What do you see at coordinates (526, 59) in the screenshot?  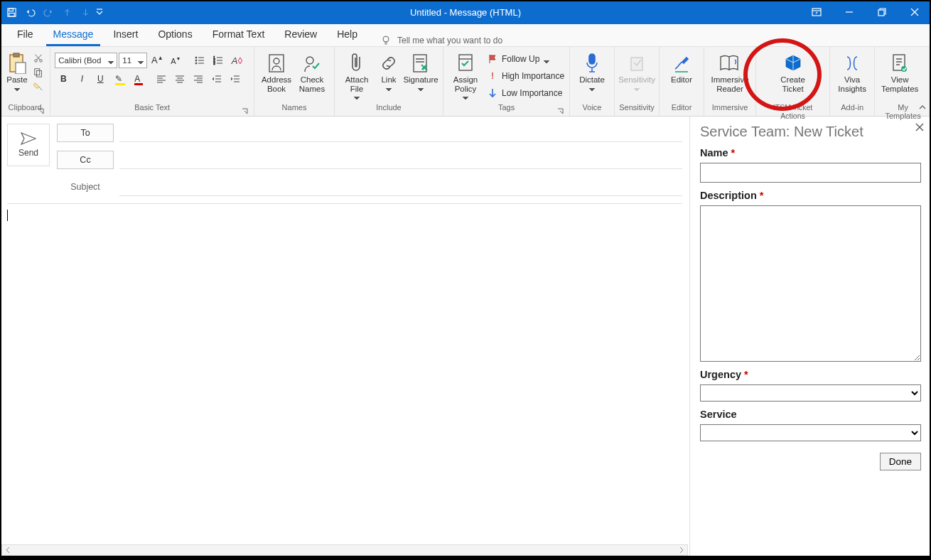 I see `follow-up-button: Follow Up` at bounding box center [526, 59].